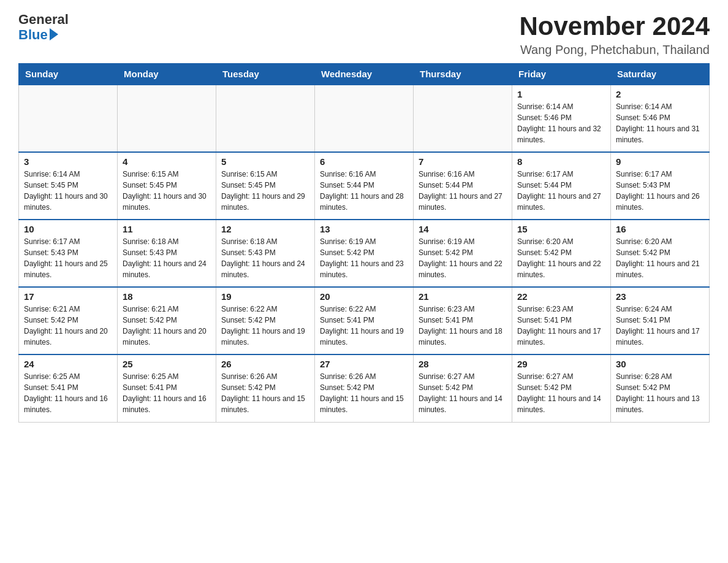 The height and width of the screenshot is (563, 728). I want to click on calendar-cell: 6Sunrise: 6:16 AM Sunset: 5:44 PM Daylig…, so click(364, 186).